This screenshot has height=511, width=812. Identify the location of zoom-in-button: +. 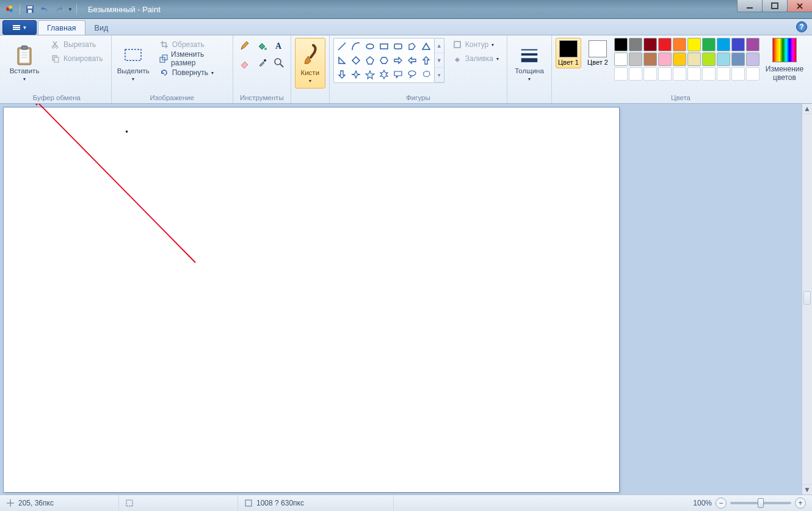
(800, 503).